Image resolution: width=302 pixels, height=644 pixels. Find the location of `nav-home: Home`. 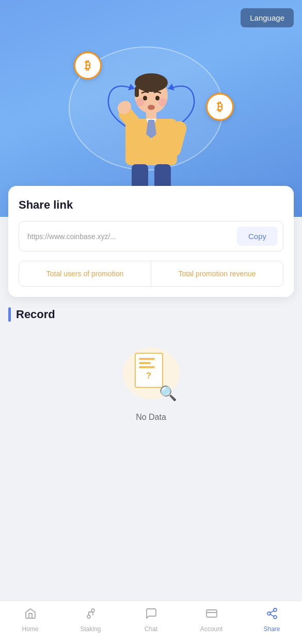

nav-home: Home is located at coordinates (30, 620).